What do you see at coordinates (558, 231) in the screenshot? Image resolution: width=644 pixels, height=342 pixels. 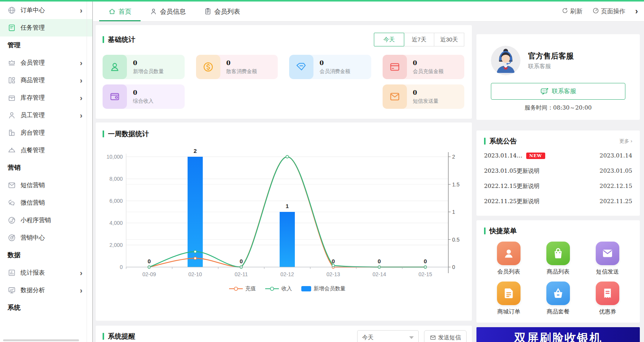 I see `quick-menu-title: 快捷菜单` at bounding box center [558, 231].